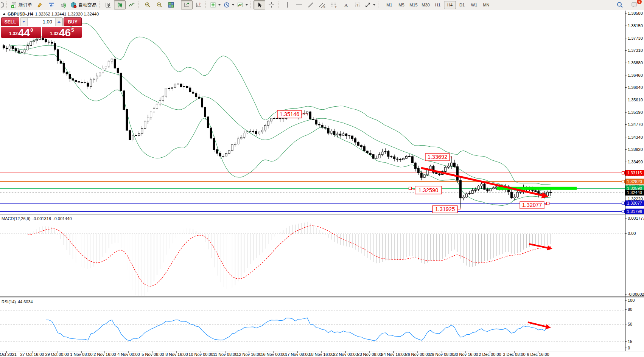 Image resolution: width=644 pixels, height=357 pixels. What do you see at coordinates (87, 5) in the screenshot?
I see `auto-trading-label: 自动交易` at bounding box center [87, 5].